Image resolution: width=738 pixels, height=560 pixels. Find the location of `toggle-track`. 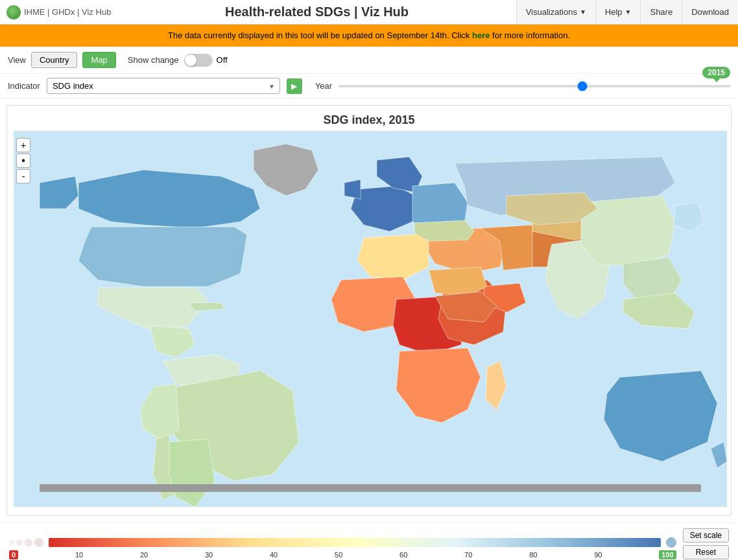

toggle-track is located at coordinates (198, 60).